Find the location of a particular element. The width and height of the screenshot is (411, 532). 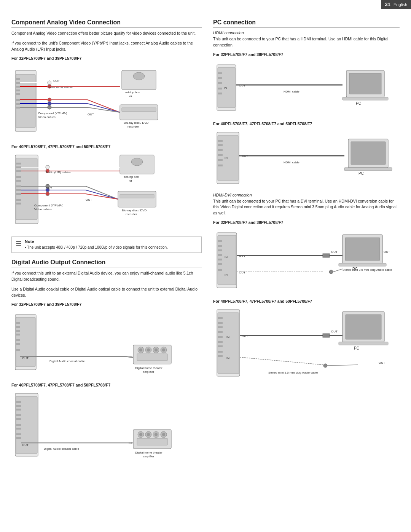

note-content: Note • The unit accepts 480i / 480p / 72… is located at coordinates (96, 244).